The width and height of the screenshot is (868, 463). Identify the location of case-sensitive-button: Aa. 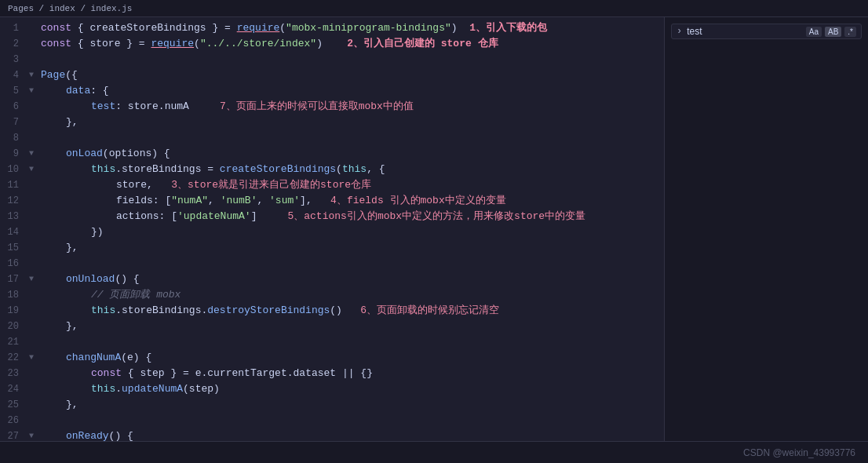
(814, 31).